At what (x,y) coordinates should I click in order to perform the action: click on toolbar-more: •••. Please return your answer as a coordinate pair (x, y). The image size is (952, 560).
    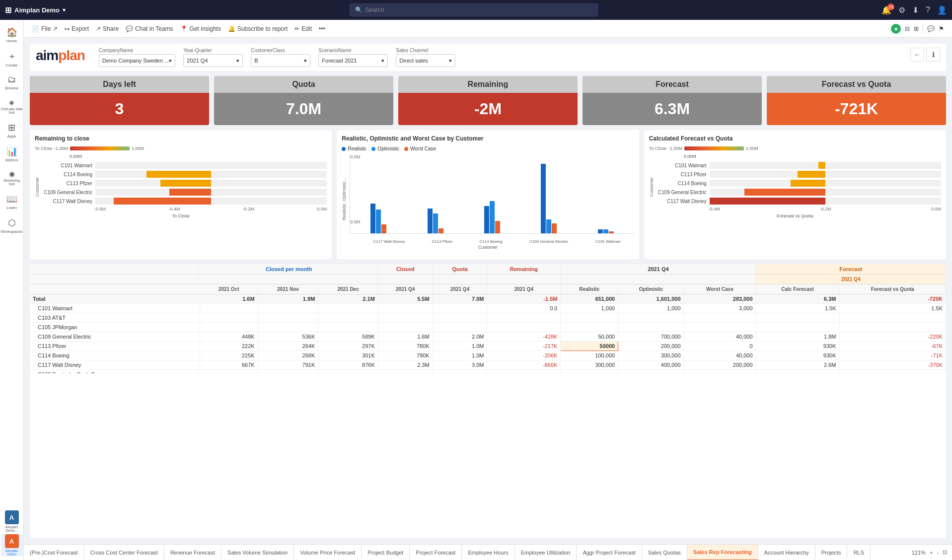
    Looking at the image, I should click on (322, 29).